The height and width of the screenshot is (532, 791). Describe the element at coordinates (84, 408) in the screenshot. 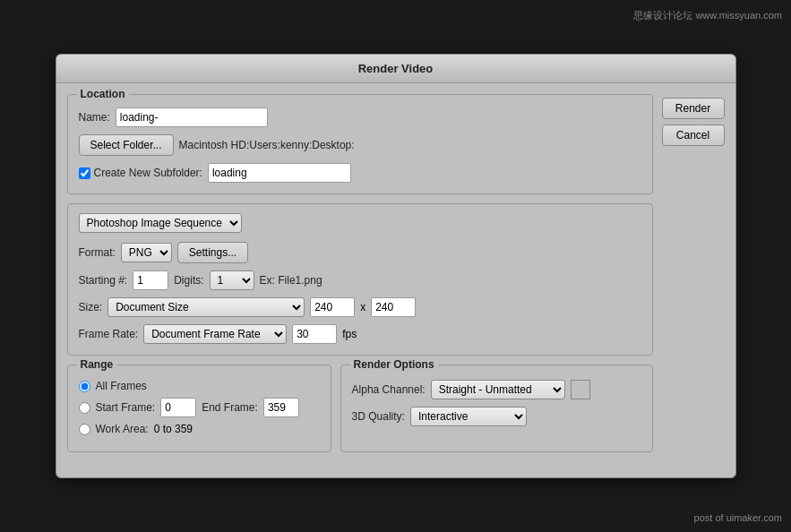

I see `start-frame-radio` at that location.